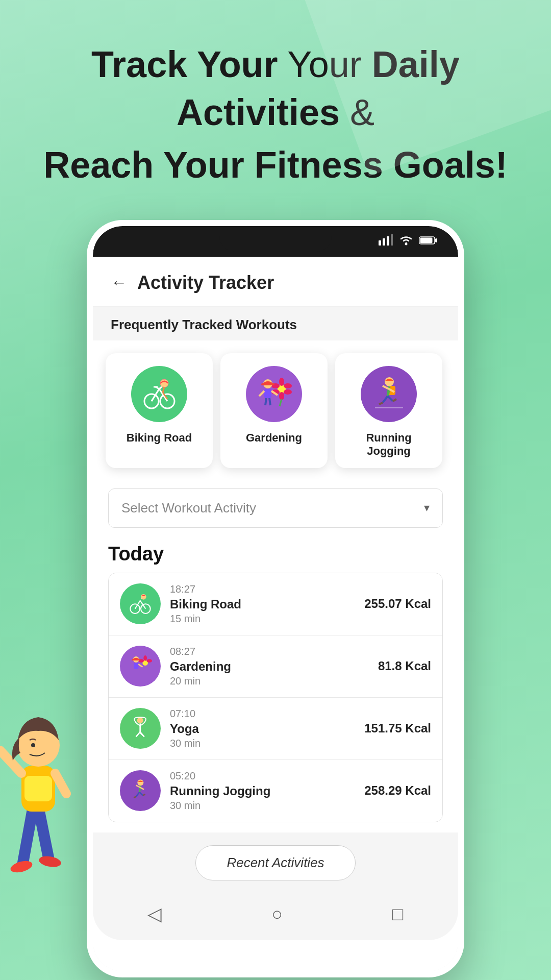 The width and height of the screenshot is (551, 980). I want to click on hero-line2: Reach Your Fitness Goals!, so click(276, 165).